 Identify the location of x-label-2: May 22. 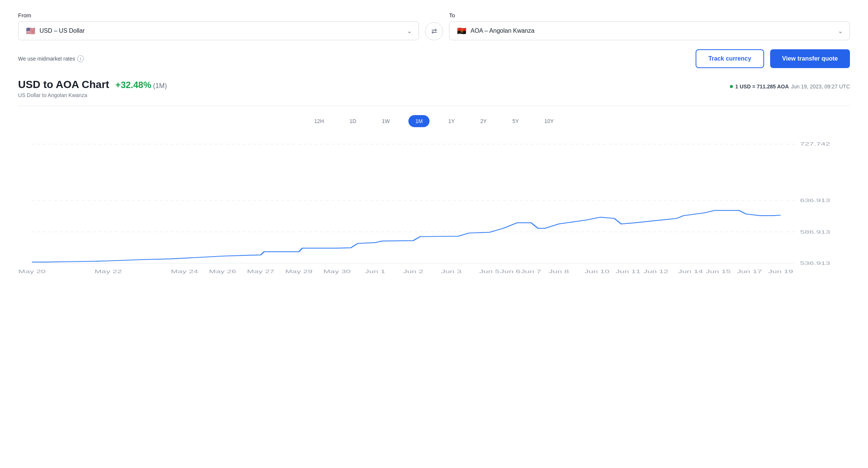
(108, 272).